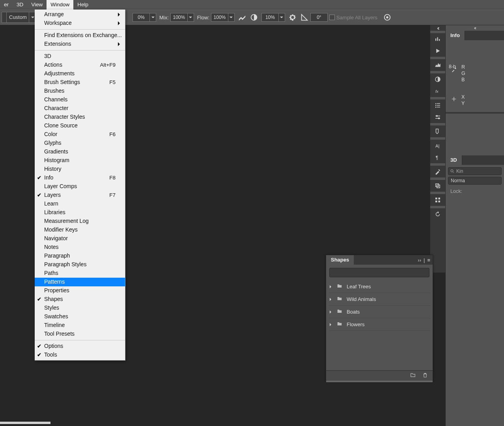 This screenshot has width=504, height=426. I want to click on shapes-folder-flowers: Flowers, so click(379, 325).